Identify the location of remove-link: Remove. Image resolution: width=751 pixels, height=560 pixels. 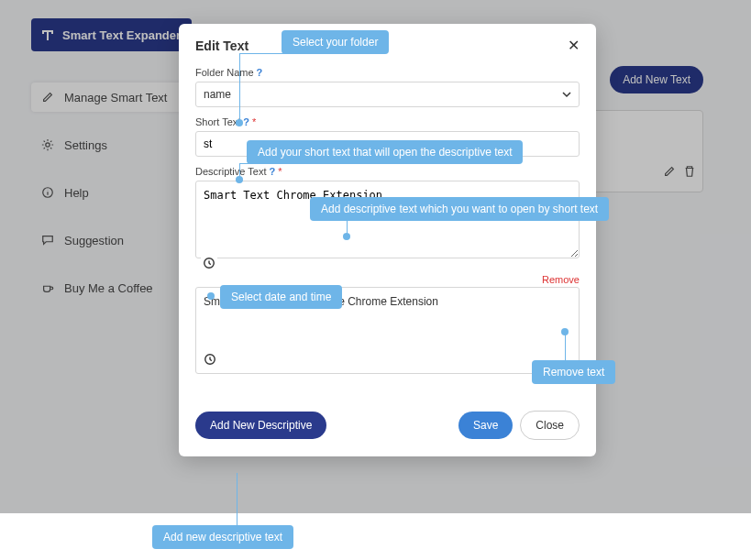
(387, 280).